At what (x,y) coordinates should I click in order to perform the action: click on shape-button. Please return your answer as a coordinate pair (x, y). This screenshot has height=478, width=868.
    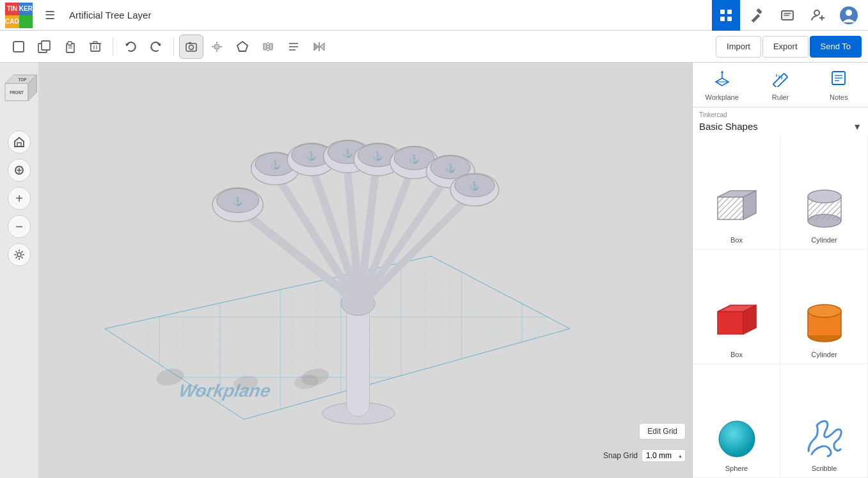
    Looking at the image, I should click on (242, 47).